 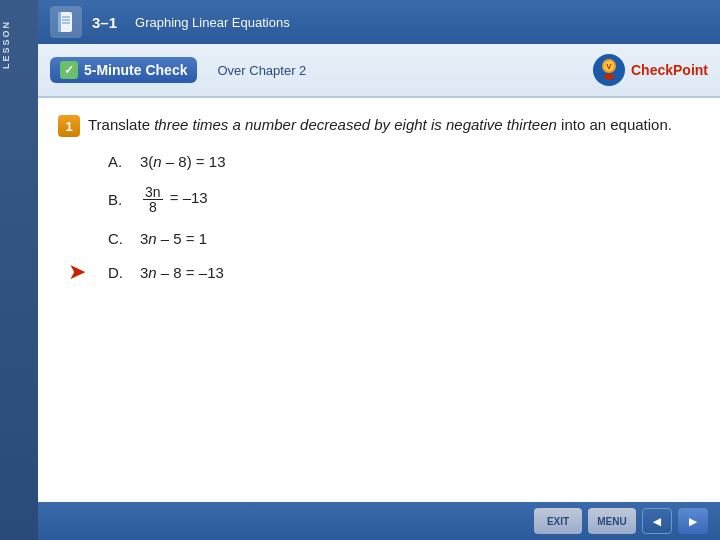 What do you see at coordinates (384, 272) in the screenshot?
I see `answer-row-d: ➤ D. 3n – 8 = –13` at bounding box center [384, 272].